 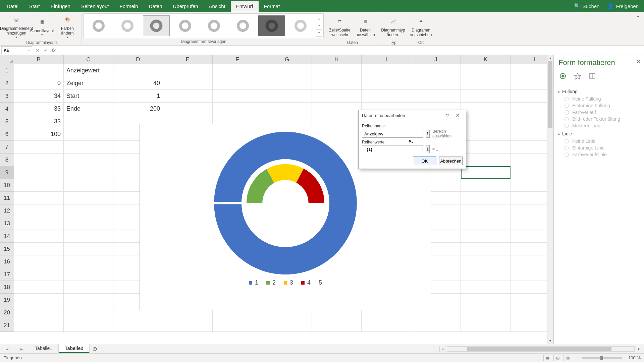 I want to click on cell-H2, so click(x=337, y=83).